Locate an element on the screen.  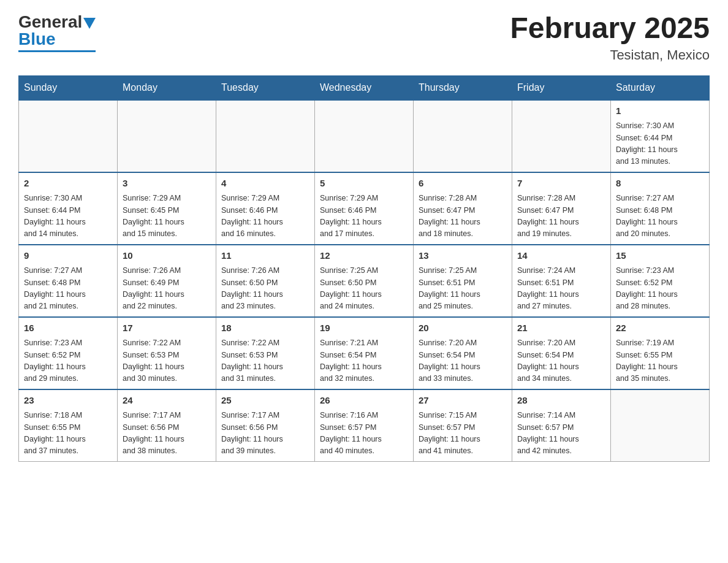
day-number: 26 is located at coordinates (364, 401).